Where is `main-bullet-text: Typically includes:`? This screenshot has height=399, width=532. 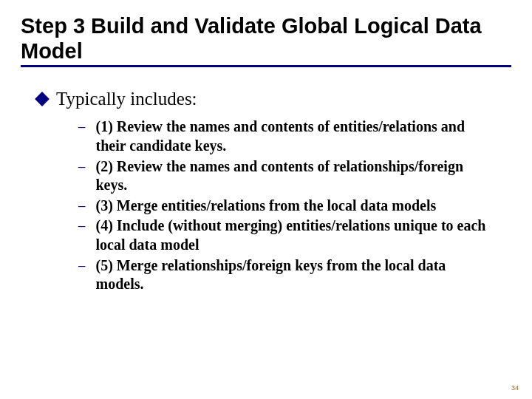 main-bullet-text: Typically includes: is located at coordinates (127, 99).